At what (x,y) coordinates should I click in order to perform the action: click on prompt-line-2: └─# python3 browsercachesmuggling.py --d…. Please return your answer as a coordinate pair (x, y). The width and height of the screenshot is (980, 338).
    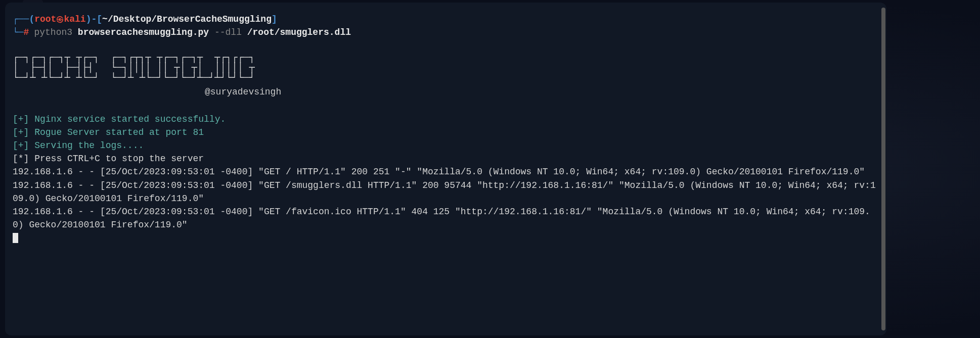
    Looking at the image, I should click on (446, 32).